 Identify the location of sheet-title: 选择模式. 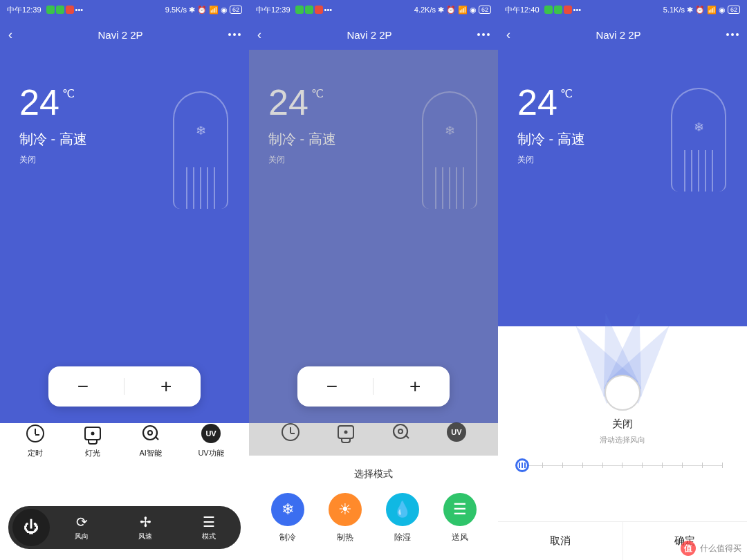
(374, 474).